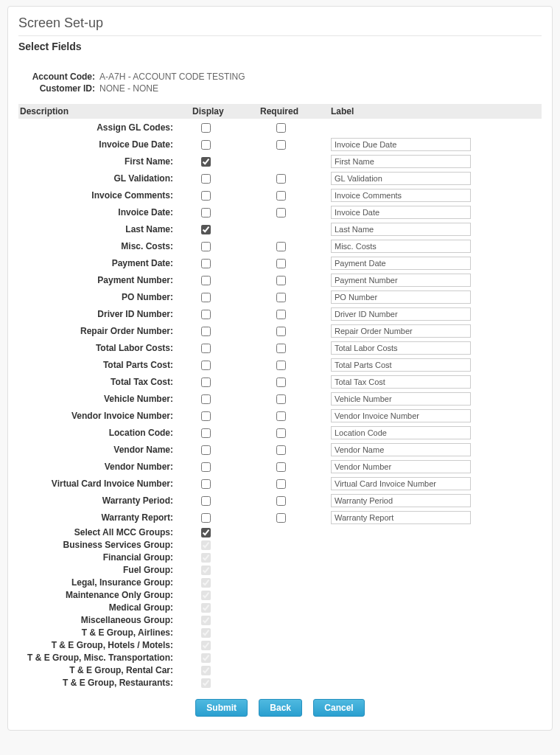  What do you see at coordinates (99, 348) in the screenshot?
I see `field-desc: Total Labor Costs:` at bounding box center [99, 348].